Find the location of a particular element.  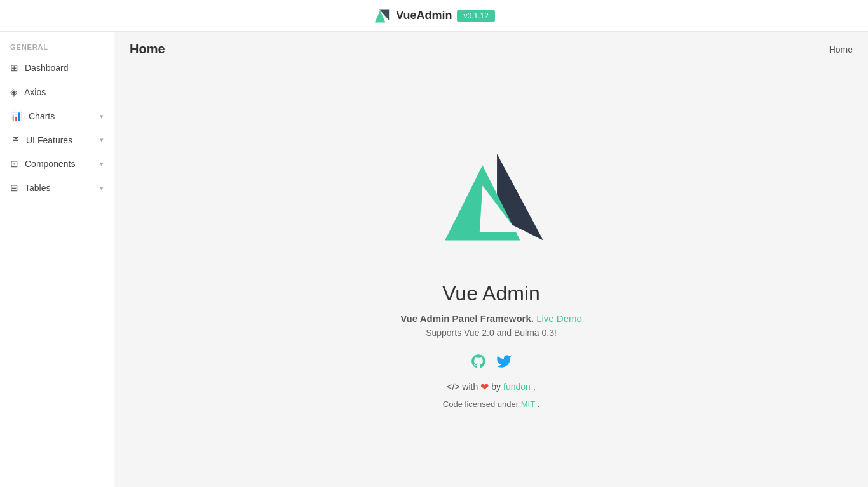

vue-admin-logo is located at coordinates (491, 206).